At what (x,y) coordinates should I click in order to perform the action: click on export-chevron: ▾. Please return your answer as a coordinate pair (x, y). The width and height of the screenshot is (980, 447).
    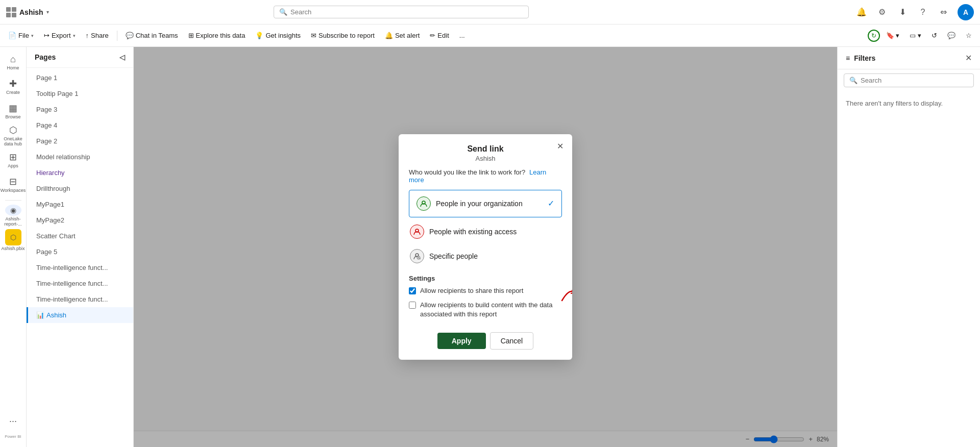
    Looking at the image, I should click on (75, 36).